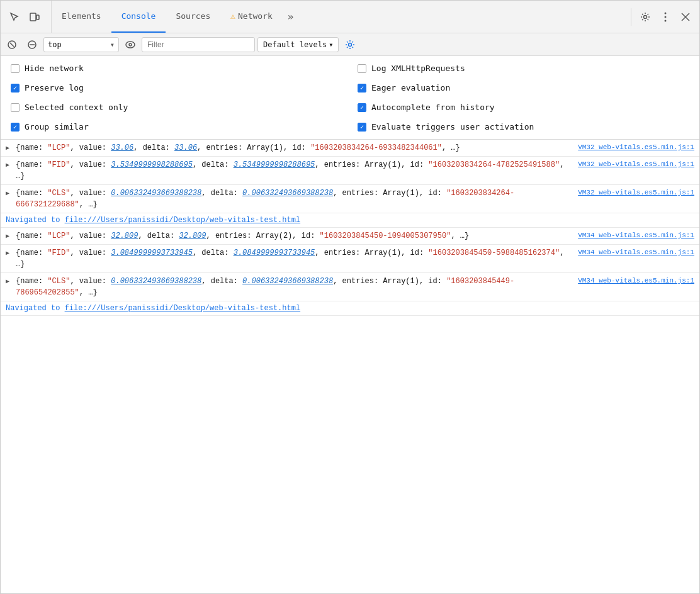  I want to click on default-levels-button: Default levels ▾, so click(298, 45).